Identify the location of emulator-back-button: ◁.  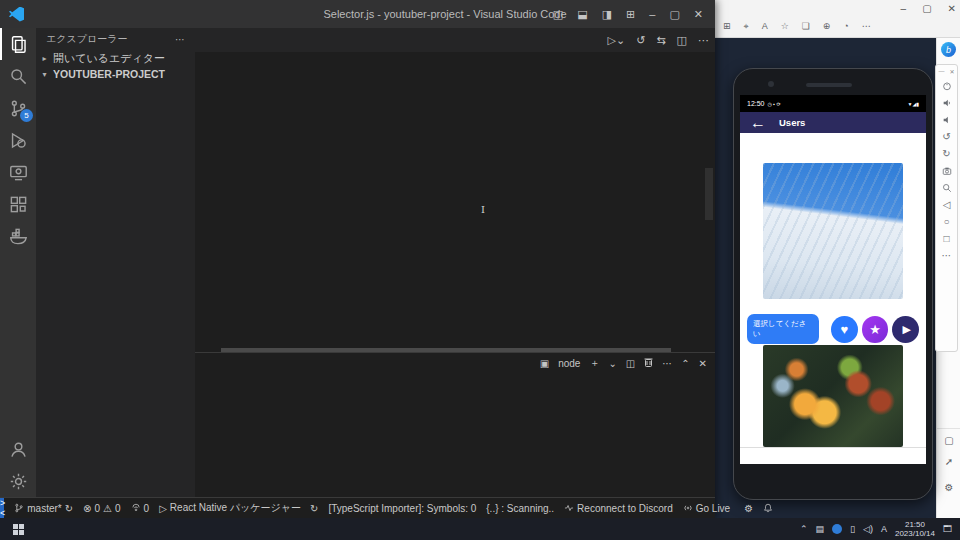
(946, 204).